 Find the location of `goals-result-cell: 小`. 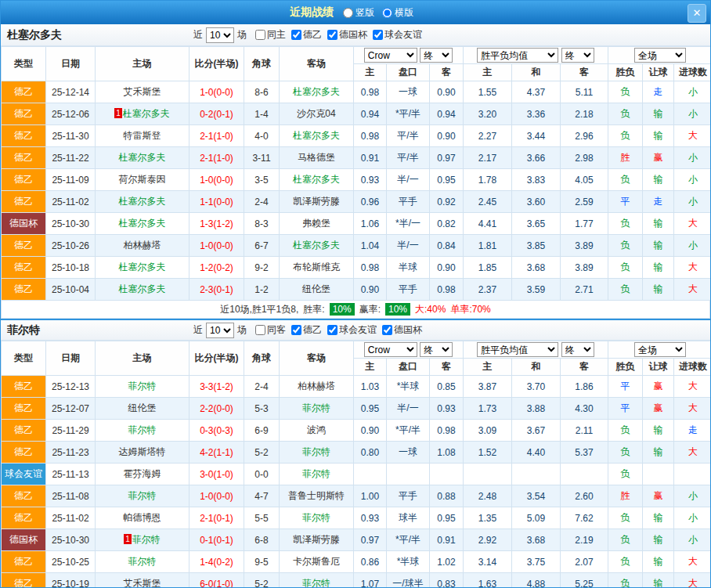

goals-result-cell: 小 is located at coordinates (692, 180).